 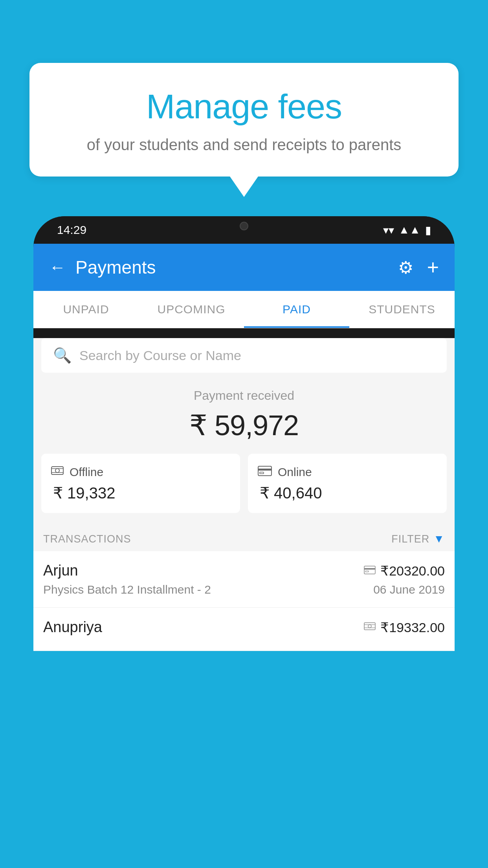 I want to click on transaction-date: 06 June 2019, so click(x=409, y=590).